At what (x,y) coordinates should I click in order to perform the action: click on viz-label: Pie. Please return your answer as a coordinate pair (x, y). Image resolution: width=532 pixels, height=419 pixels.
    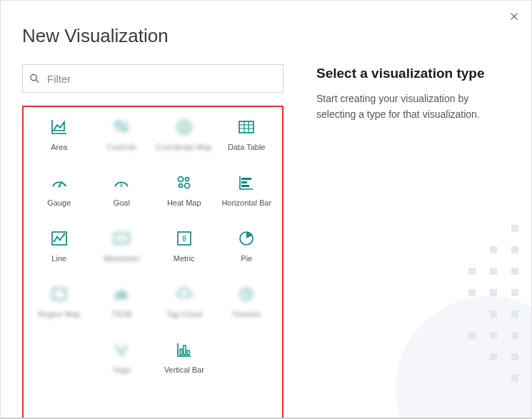
    Looking at the image, I should click on (246, 258).